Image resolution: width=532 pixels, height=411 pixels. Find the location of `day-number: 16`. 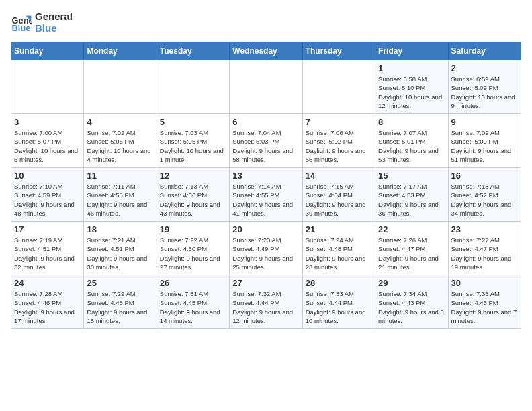

day-number: 16 is located at coordinates (485, 176).